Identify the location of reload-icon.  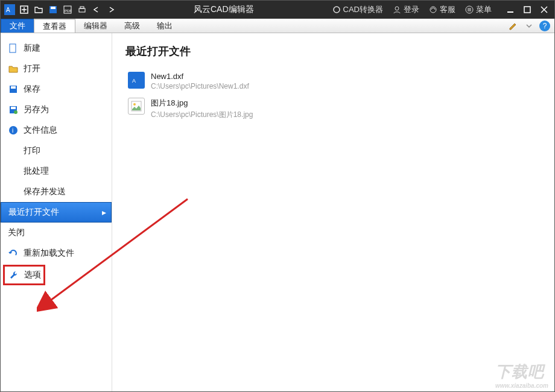
(13, 253).